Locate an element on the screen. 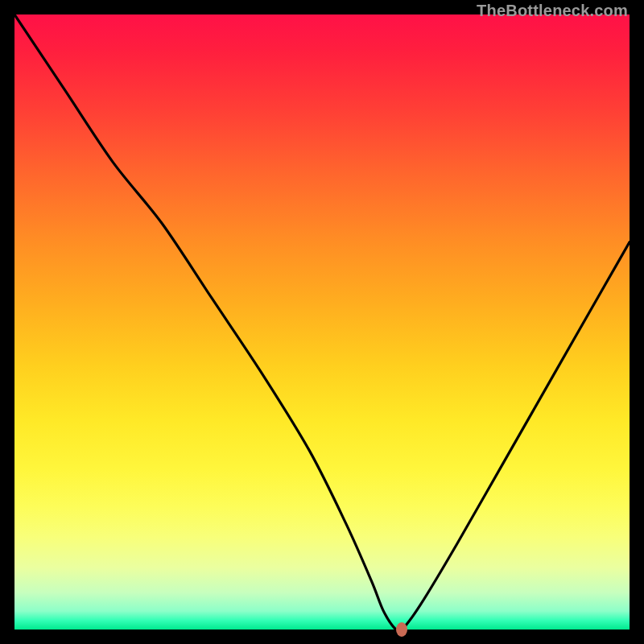 This screenshot has height=644, width=644. optimum-marker is located at coordinates (402, 630).